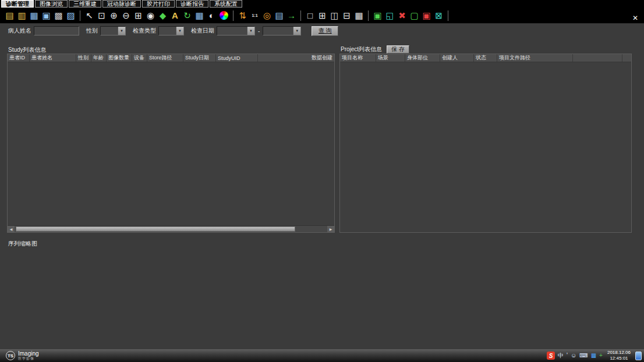 The image size is (644, 362). Describe the element at coordinates (291, 15) in the screenshot. I see `export-icon: →` at that location.